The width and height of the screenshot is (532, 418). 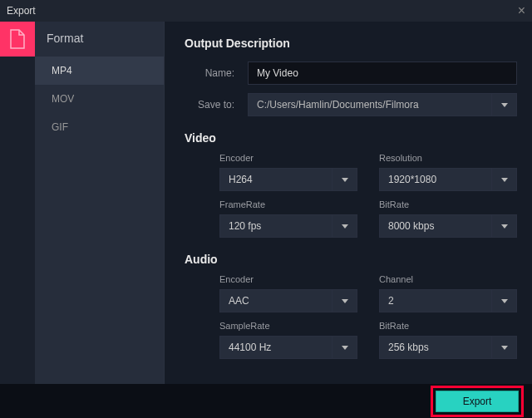 I want to click on titlebar: Export ×, so click(x=266, y=11).